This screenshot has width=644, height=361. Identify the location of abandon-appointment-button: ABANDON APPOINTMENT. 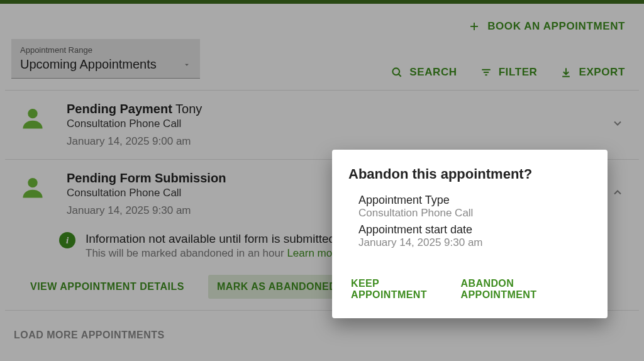
(526, 289).